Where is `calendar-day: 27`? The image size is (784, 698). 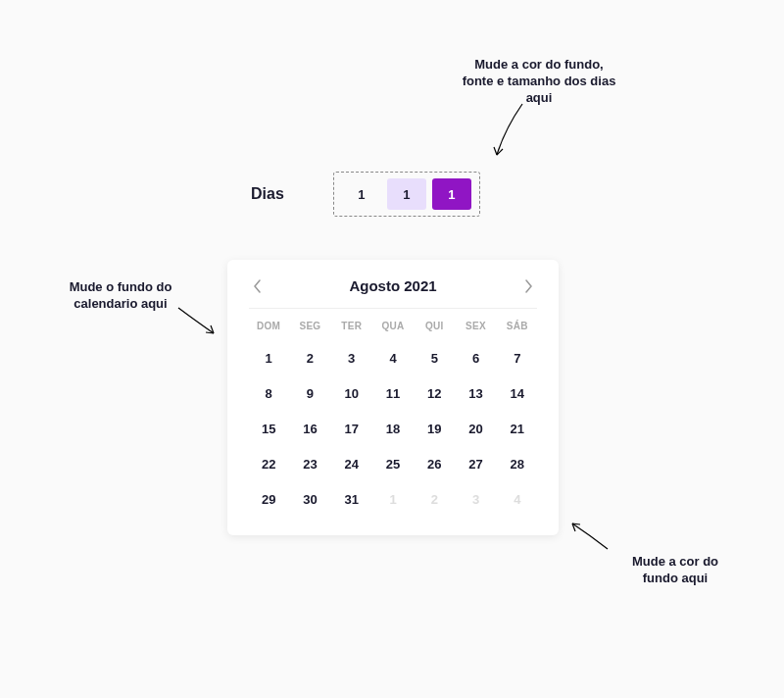
calendar-day: 27 is located at coordinates (475, 464).